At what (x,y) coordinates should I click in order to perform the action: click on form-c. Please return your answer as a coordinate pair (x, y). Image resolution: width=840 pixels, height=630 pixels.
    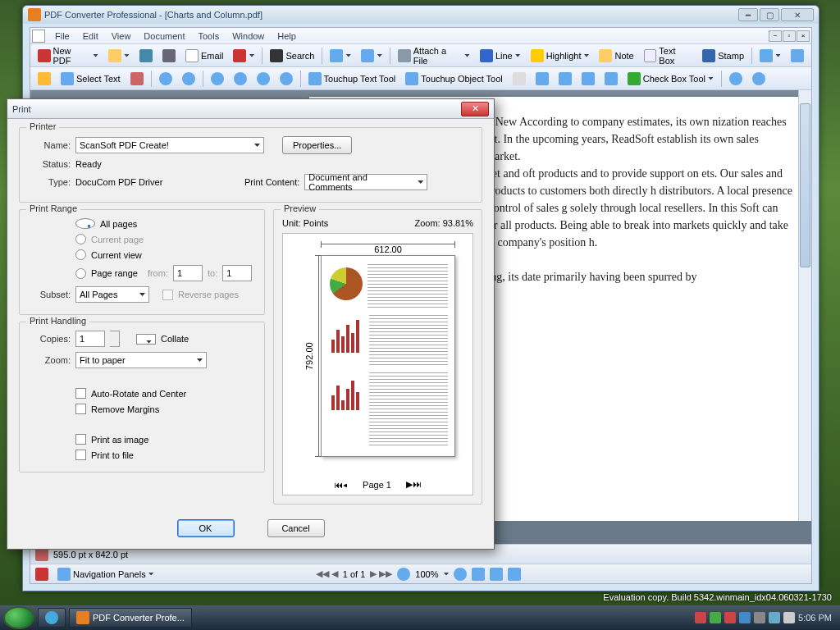
    Looking at the image, I should click on (588, 79).